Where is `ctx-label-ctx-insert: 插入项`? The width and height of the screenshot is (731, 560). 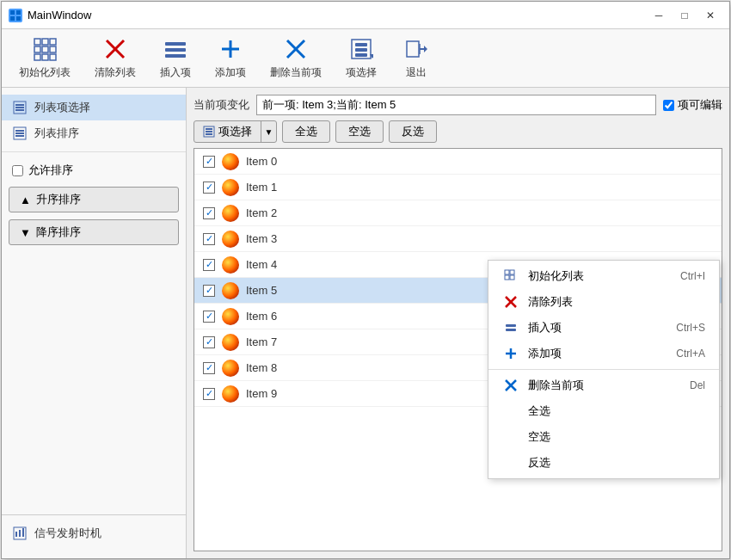
ctx-label-ctx-insert: 插入项 is located at coordinates (598, 328).